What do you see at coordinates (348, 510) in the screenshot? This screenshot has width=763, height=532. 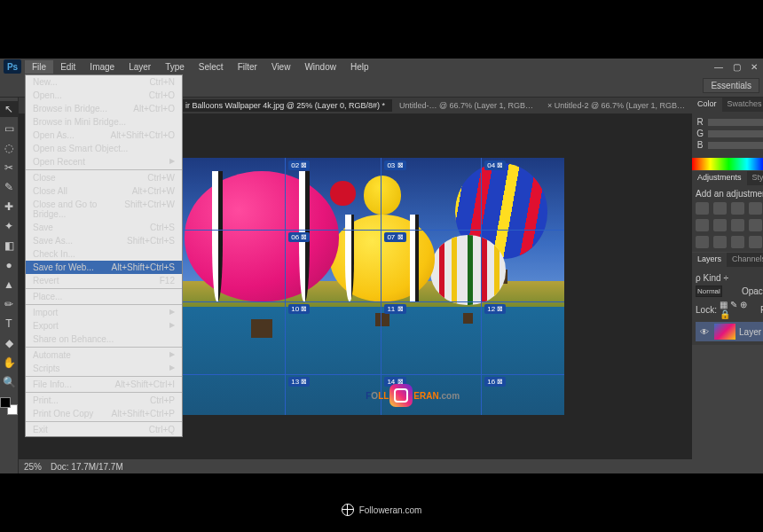 I see `globe-icon` at bounding box center [348, 510].